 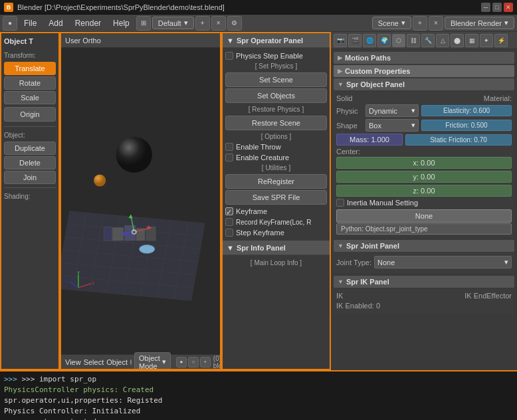 I want to click on reregister-button: ReRegister, so click(x=276, y=181).